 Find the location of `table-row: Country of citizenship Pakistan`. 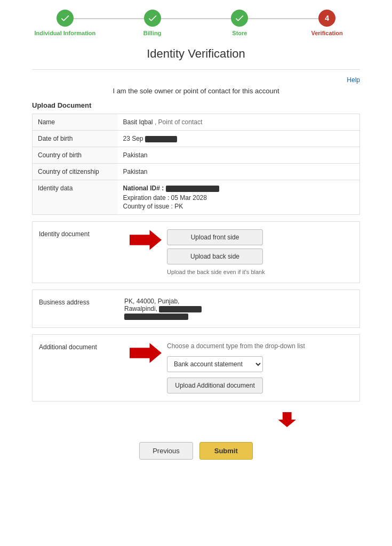

table-row: Country of citizenship Pakistan is located at coordinates (196, 172).